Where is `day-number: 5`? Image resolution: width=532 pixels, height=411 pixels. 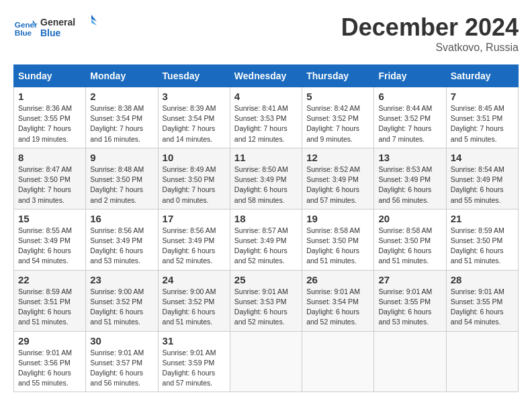 day-number: 5 is located at coordinates (338, 97).